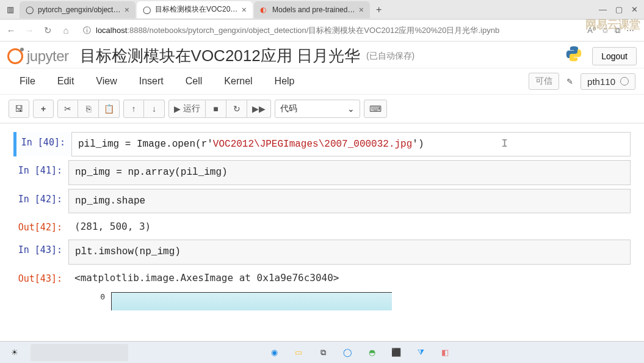 The width and height of the screenshot is (644, 363). I want to click on jupyter-menubar: File Edit View Insert Cell Kernel Help 可…, so click(322, 81).